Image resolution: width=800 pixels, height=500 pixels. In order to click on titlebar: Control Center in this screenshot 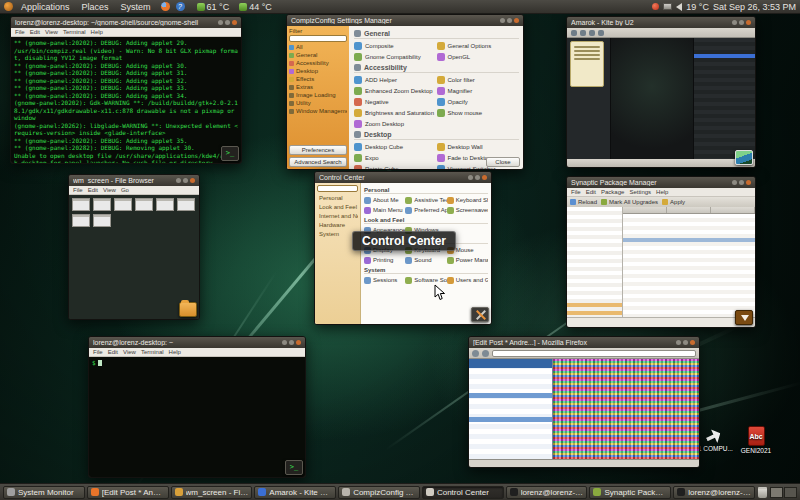, I will do `click(403, 178)`.